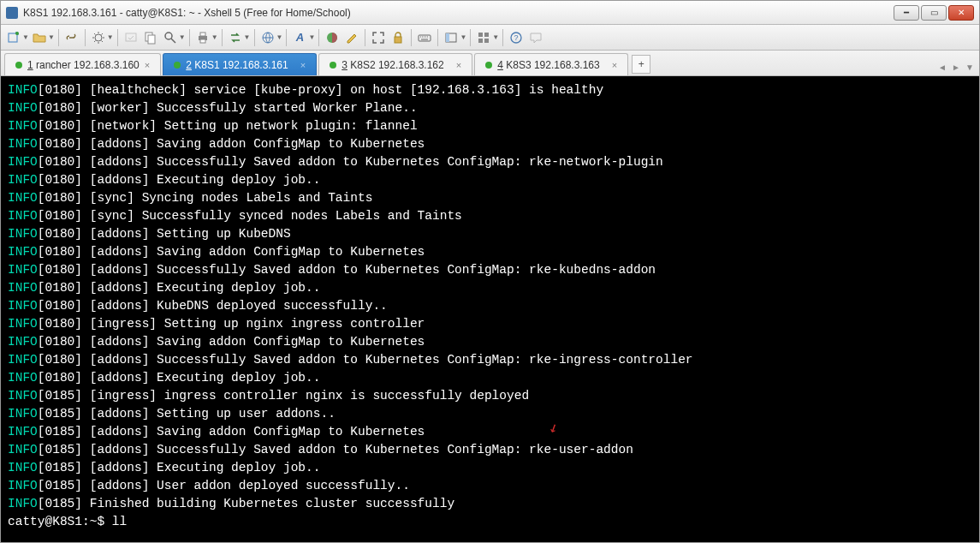 The height and width of the screenshot is (543, 980). Describe the element at coordinates (236, 65) in the screenshot. I see `tab-label: 2 K8S1 192.168.3.161` at that location.